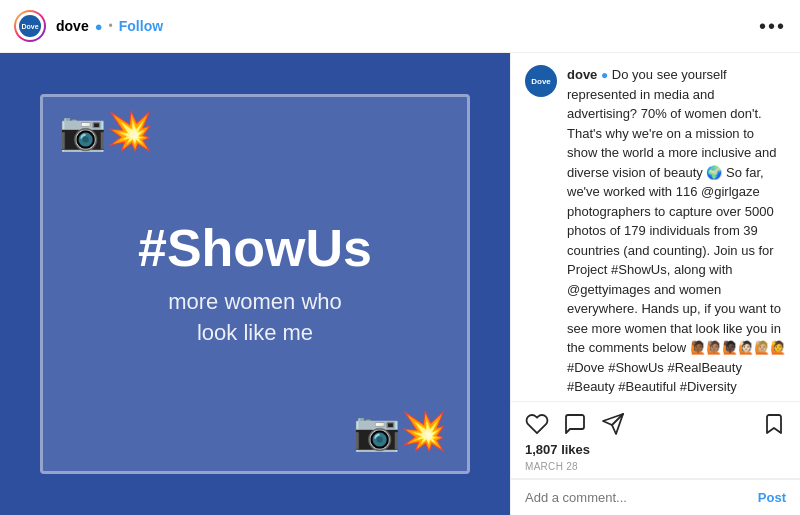 Image resolution: width=800 pixels, height=515 pixels. Describe the element at coordinates (774, 424) in the screenshot. I see `bookmark-icon` at that location.